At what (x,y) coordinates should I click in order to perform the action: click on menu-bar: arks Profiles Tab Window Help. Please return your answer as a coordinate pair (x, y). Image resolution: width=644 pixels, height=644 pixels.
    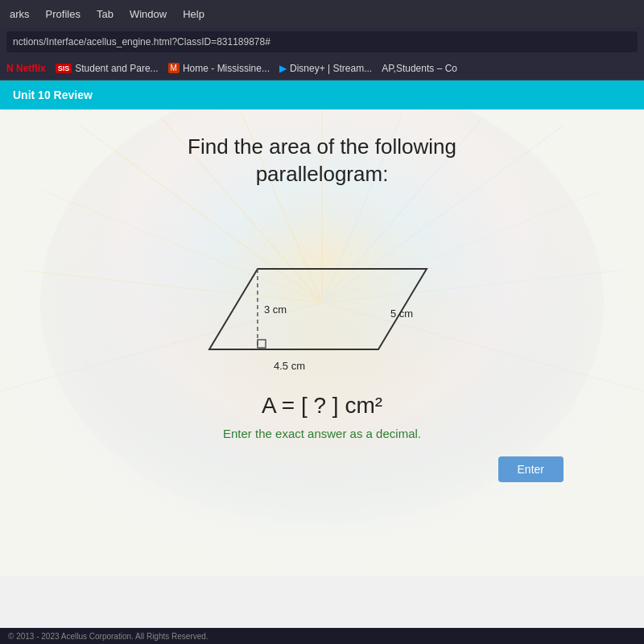
    Looking at the image, I should click on (322, 14).